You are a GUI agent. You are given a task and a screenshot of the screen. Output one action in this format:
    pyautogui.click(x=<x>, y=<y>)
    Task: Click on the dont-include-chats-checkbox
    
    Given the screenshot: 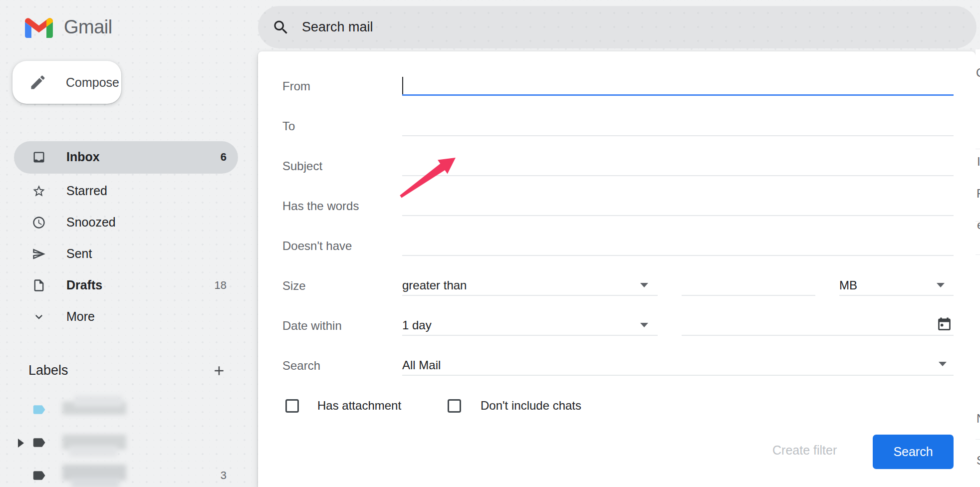 What is the action you would take?
    pyautogui.click(x=454, y=406)
    